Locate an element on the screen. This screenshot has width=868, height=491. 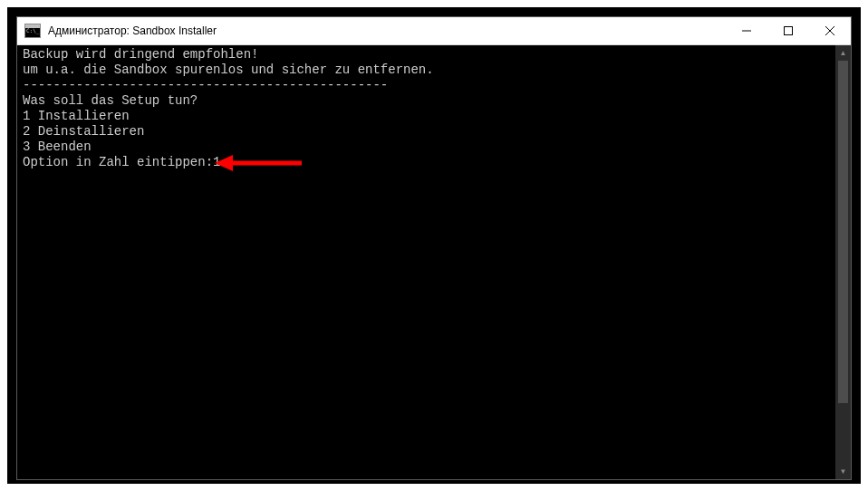
scroll-thumb is located at coordinates (843, 232).